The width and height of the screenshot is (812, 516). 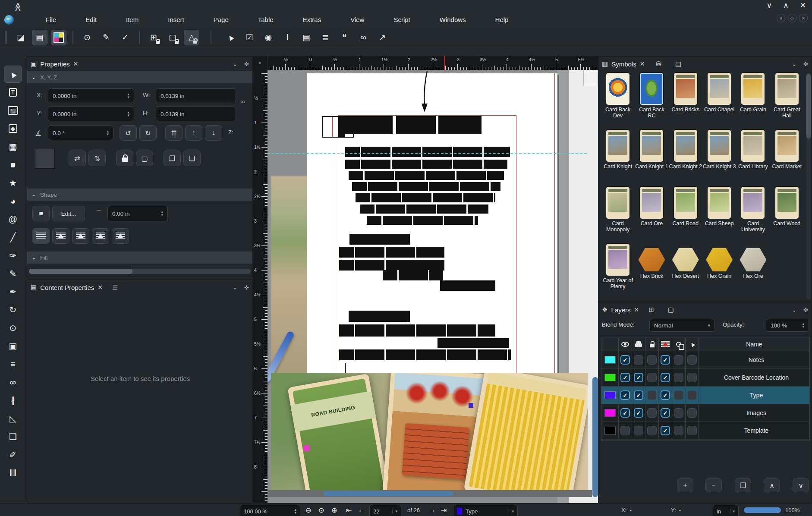 I want to click on group-button: ❒, so click(x=172, y=158).